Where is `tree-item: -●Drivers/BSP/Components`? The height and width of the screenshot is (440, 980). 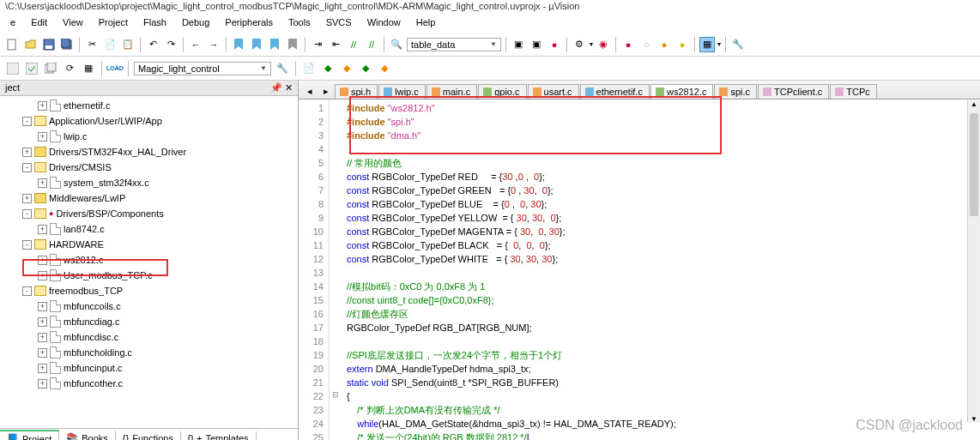 tree-item: -●Drivers/BSP/Components is located at coordinates (149, 214).